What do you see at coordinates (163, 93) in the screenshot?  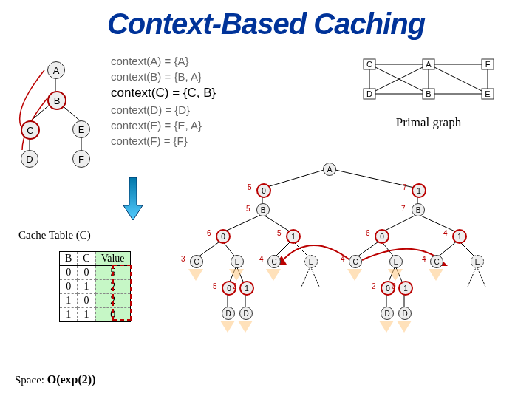 I see `context-c: context(C) = {C, B}` at bounding box center [163, 93].